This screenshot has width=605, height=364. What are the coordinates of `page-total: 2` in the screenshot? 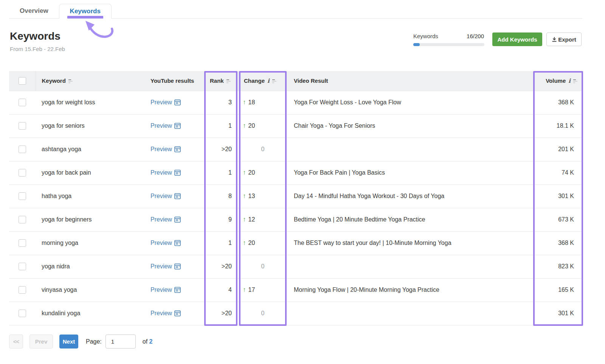 It's located at (151, 342).